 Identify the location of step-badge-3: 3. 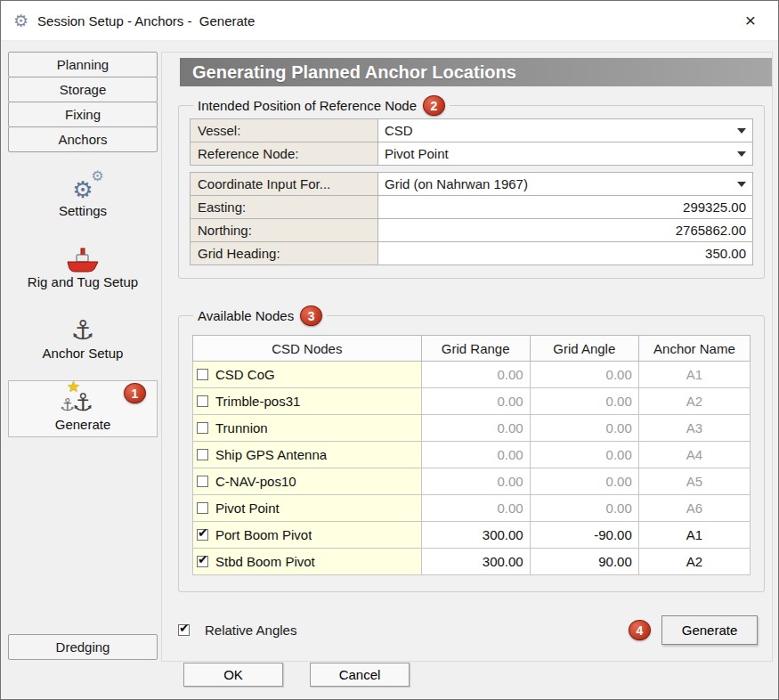
(312, 315).